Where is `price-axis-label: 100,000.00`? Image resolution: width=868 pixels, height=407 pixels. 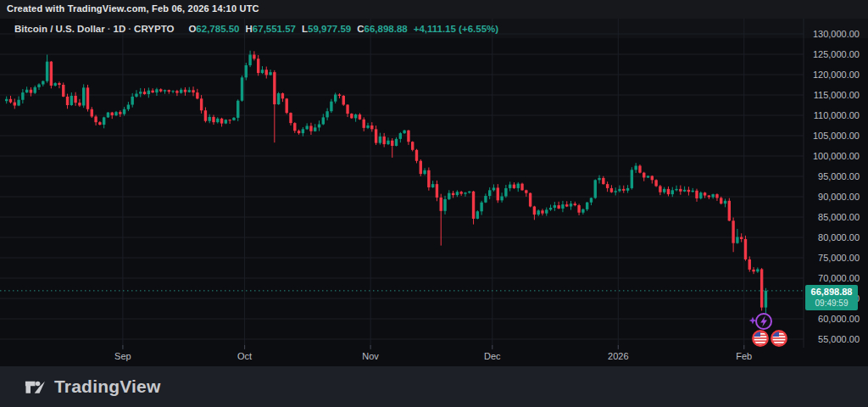 price-axis-label: 100,000.00 is located at coordinates (833, 156).